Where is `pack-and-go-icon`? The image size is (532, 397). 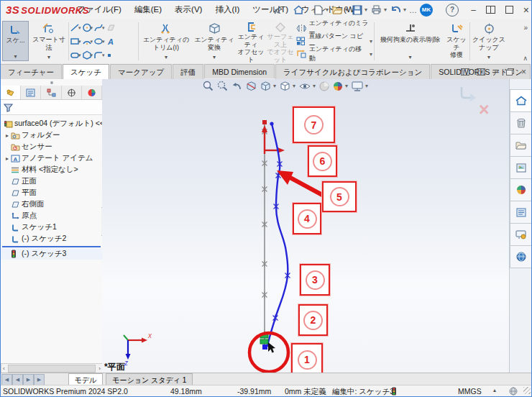
pack-and-go-icon is located at coordinates (520, 234).